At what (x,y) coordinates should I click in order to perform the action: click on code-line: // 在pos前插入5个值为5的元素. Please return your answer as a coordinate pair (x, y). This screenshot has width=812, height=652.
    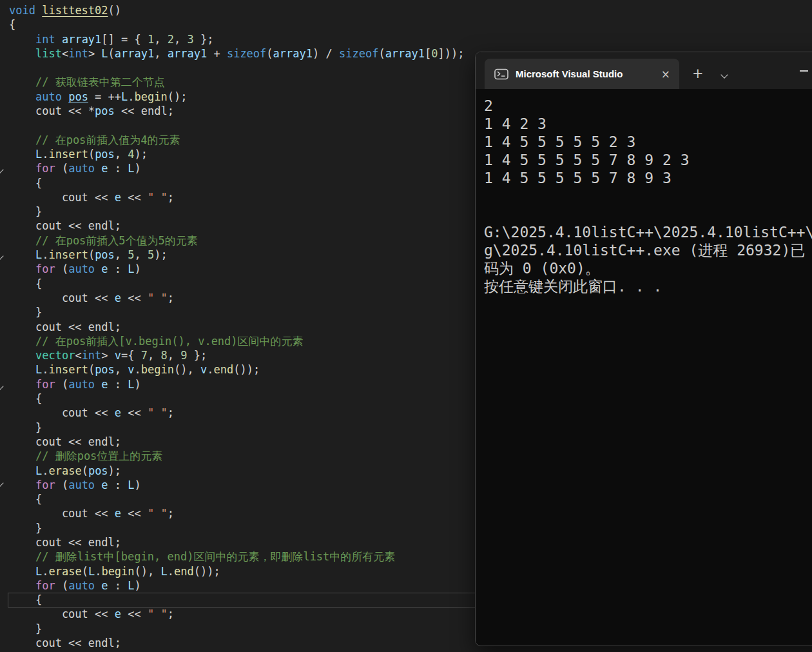
    Looking at the image, I should click on (237, 241).